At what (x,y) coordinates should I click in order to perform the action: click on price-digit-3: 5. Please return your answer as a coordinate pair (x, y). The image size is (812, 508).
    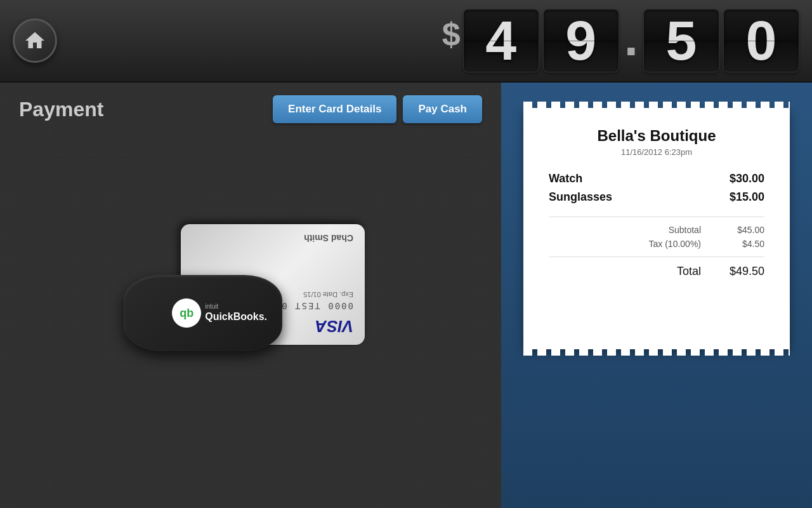
    Looking at the image, I should click on (681, 41).